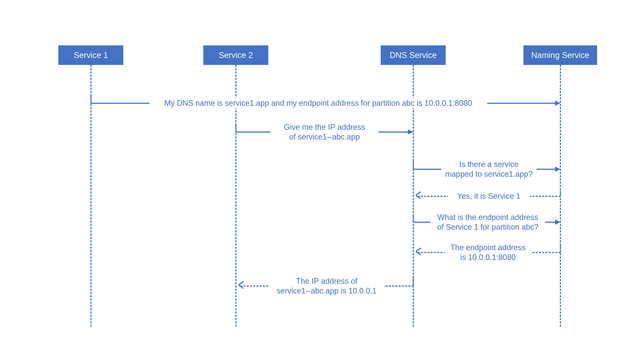 The height and width of the screenshot is (348, 644). Describe the element at coordinates (488, 227) in the screenshot. I see `message-text-line2: of Service 1 for partition abc?` at that location.